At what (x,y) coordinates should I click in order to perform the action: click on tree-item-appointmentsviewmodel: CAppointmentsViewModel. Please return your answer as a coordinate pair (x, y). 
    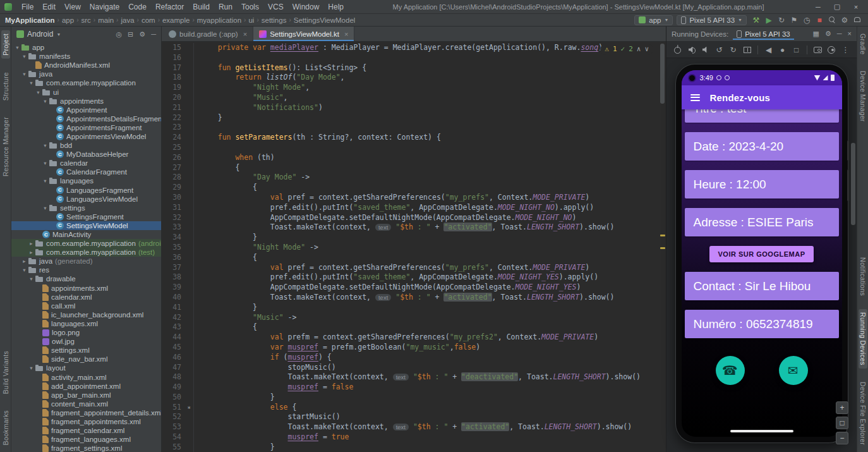
    Looking at the image, I should click on (86, 137).